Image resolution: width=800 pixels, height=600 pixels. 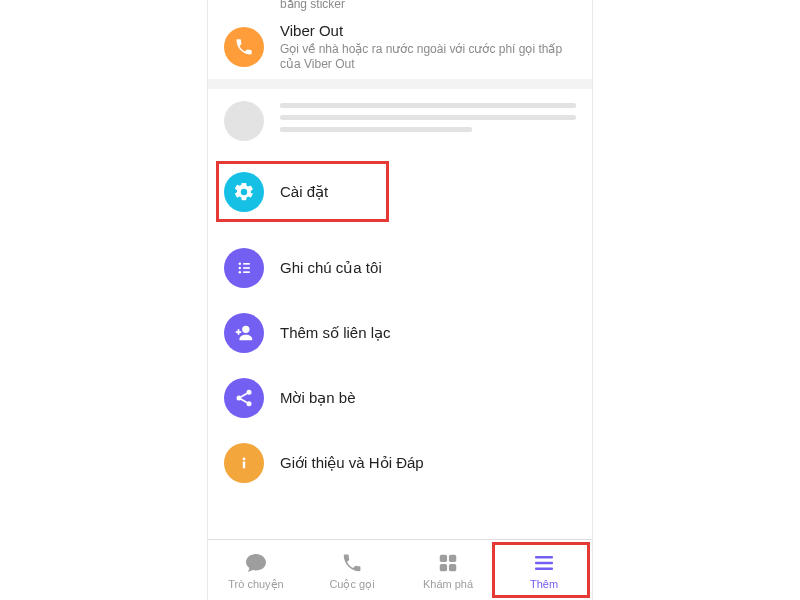 I want to click on nav-explore-label: Khám phá, so click(x=448, y=584).